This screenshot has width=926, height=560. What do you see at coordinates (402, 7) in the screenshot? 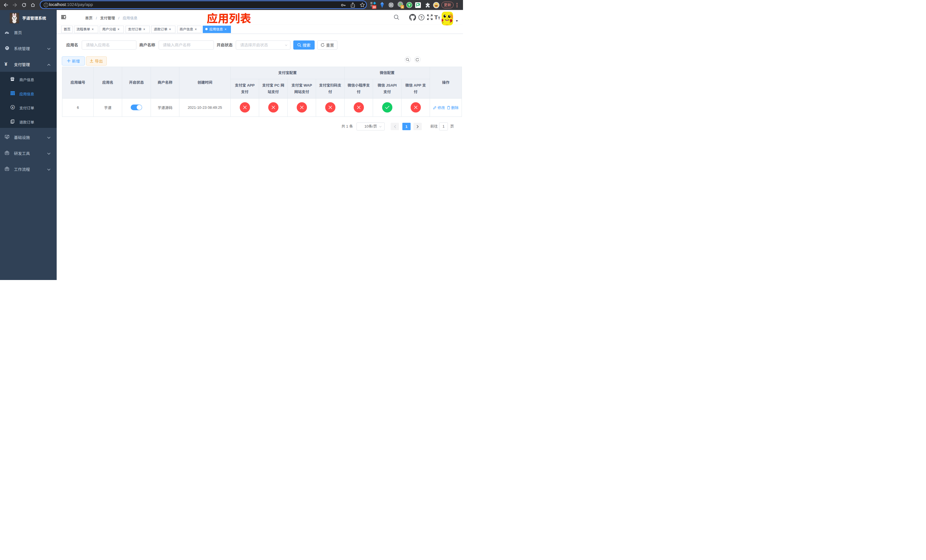
I see `svg-text: 1` at bounding box center [402, 7].